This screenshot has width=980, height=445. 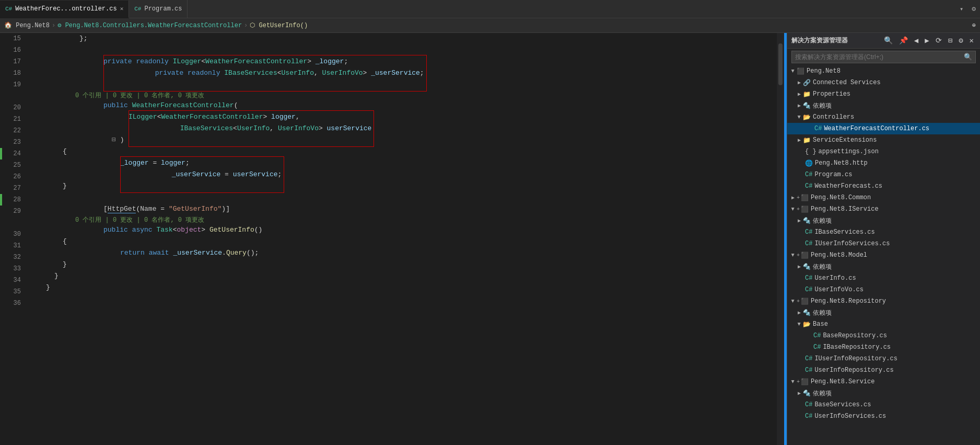 I want to click on tree-item-http: 🌐 Peng.Net8.http, so click(x=884, y=163).